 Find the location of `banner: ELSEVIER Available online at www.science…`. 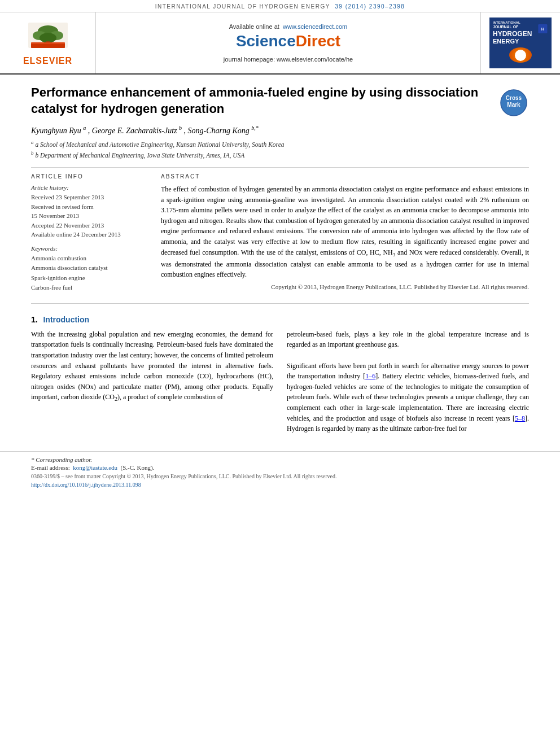

banner: ELSEVIER Available online at www.science… is located at coordinates (280, 43).